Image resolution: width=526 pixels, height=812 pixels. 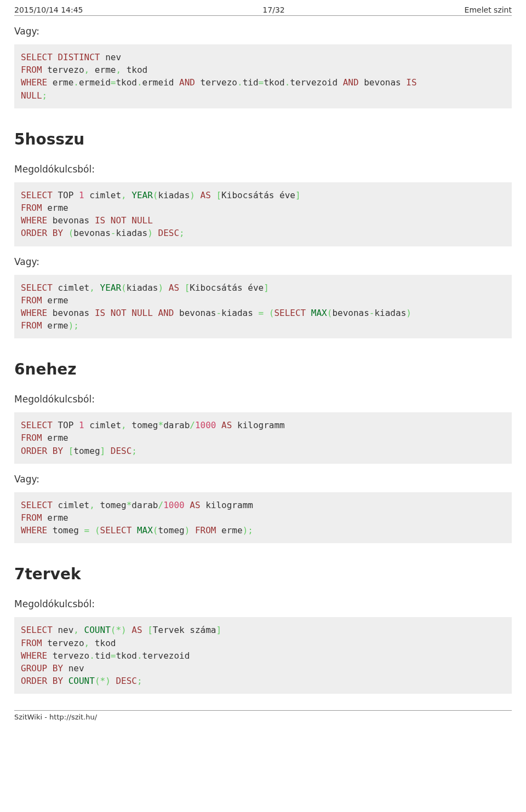 I want to click on header-title: Emelet szint, so click(x=488, y=10).